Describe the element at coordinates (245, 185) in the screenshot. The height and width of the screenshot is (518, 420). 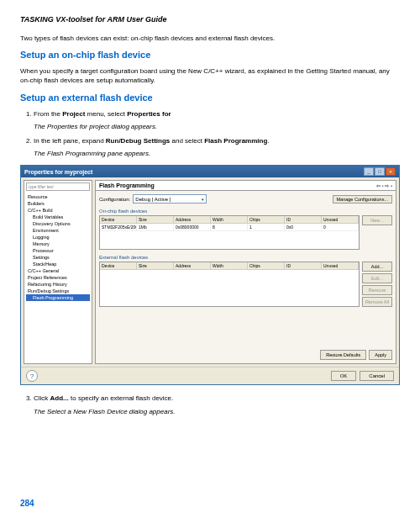
I see `pane-header: Flash Programming ⇦ • ⇨ •` at that location.